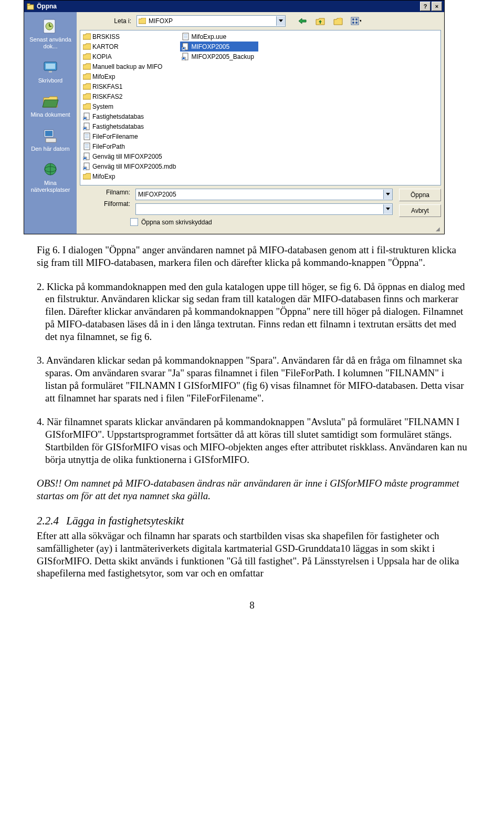 The image size is (504, 815). Describe the element at coordinates (219, 37) in the screenshot. I see `file-item: MifoExp.uue` at that location.